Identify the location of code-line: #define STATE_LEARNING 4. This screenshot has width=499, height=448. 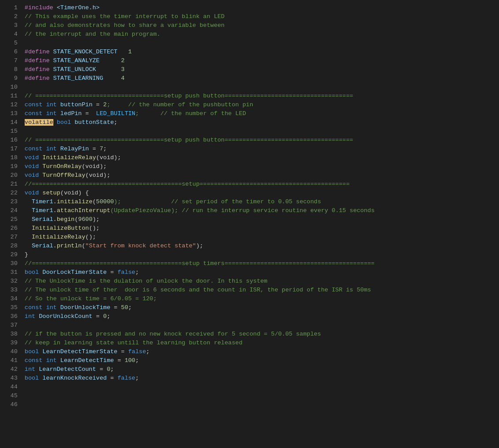
(262, 78).